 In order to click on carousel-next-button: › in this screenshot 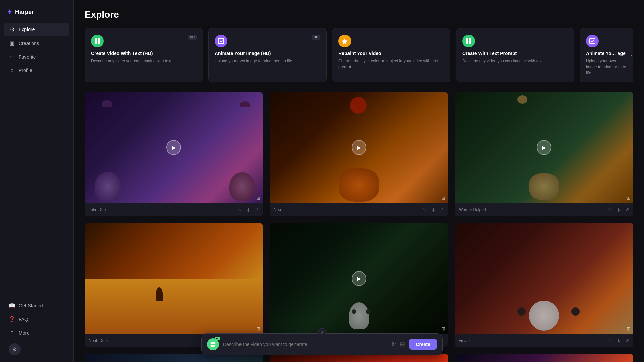, I will do `click(630, 55)`.